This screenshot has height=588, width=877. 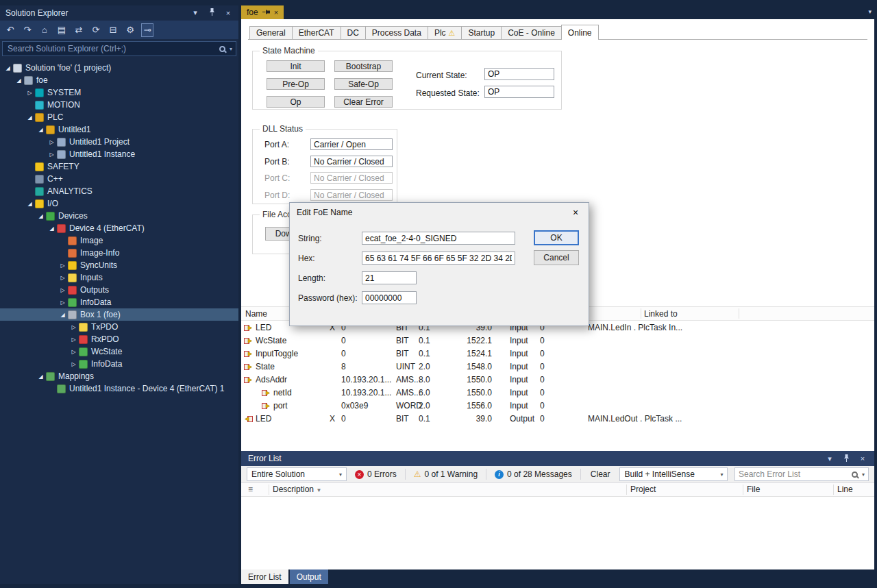 I want to click on tree-item-untitled1-project: ▷Untitled1 Project, so click(x=119, y=142).